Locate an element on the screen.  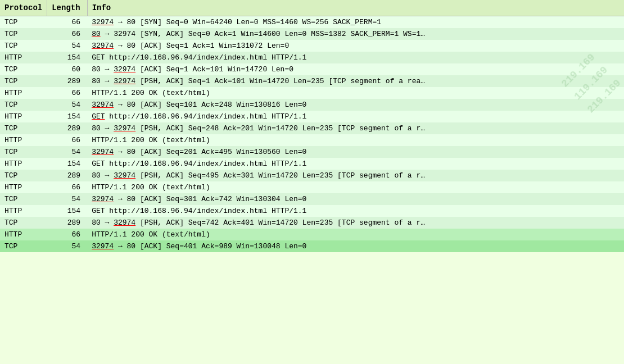
cell-length: 60 is located at coordinates (67, 70).